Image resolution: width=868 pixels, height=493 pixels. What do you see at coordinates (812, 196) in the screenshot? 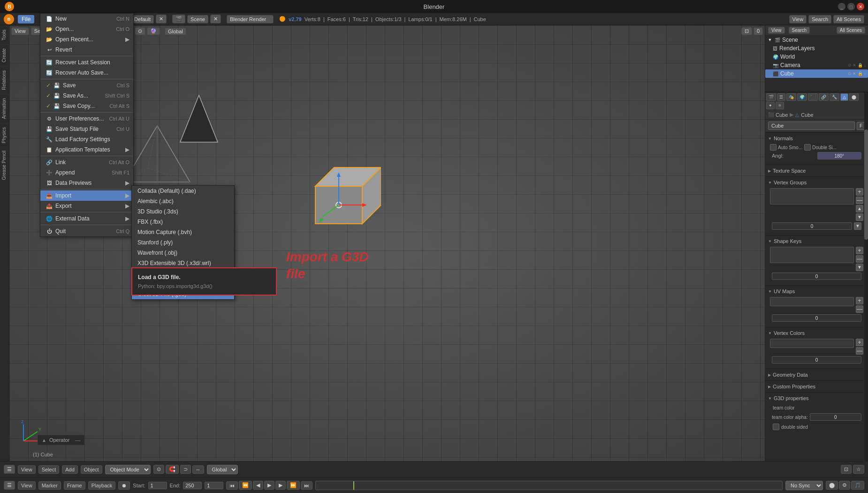
I see `vertex-groups-list` at bounding box center [812, 196].